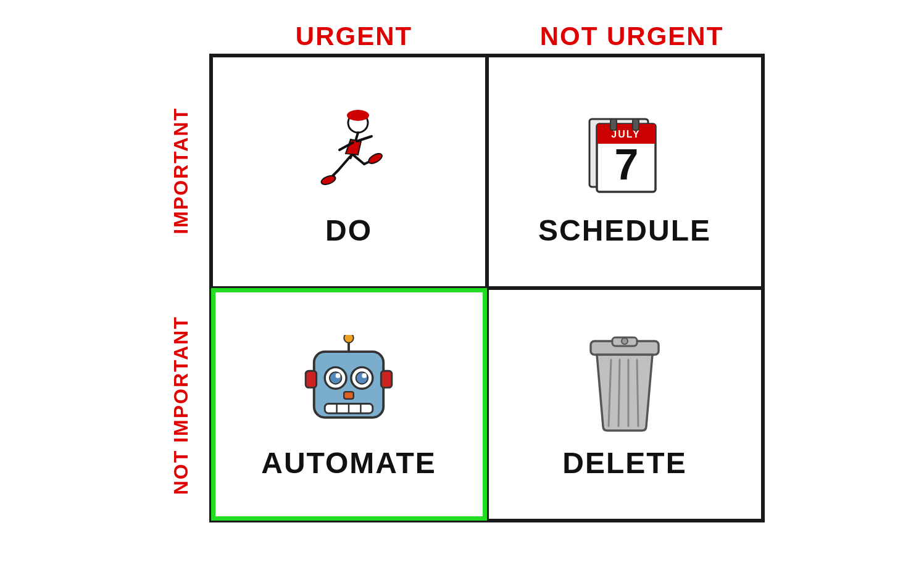 This screenshot has width=924, height=586. Describe the element at coordinates (627, 165) in the screenshot. I see `svg-text: 7` at that location.